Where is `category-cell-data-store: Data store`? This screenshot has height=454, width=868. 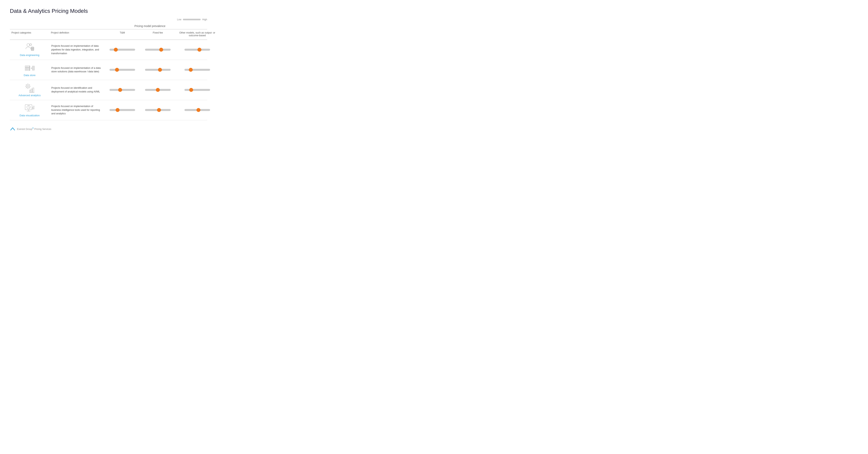
category-cell-data-store: Data store is located at coordinates (30, 70).